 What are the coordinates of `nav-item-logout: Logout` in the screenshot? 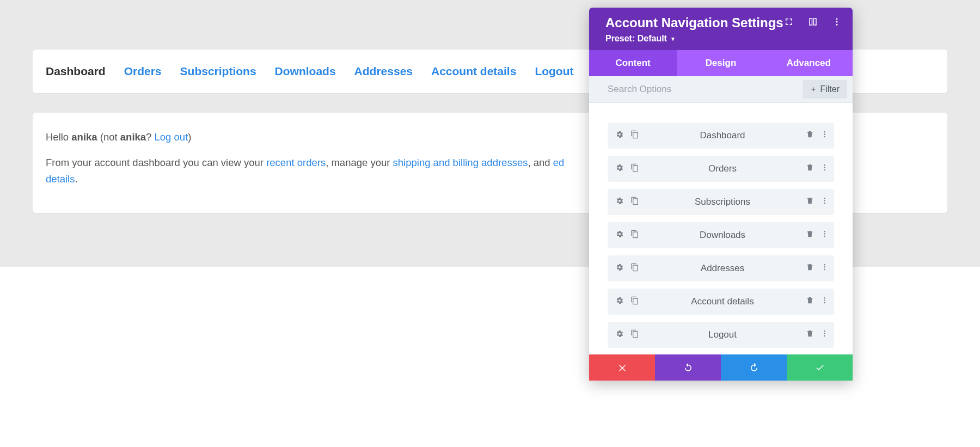 It's located at (554, 71).